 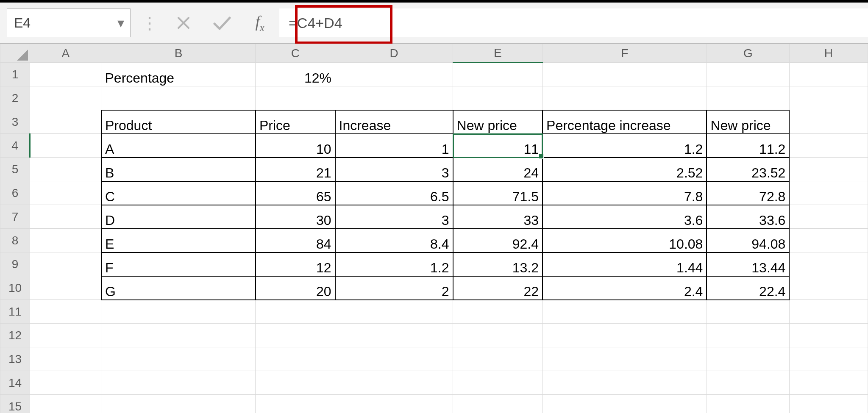 I want to click on cell-E10: 22, so click(x=498, y=288).